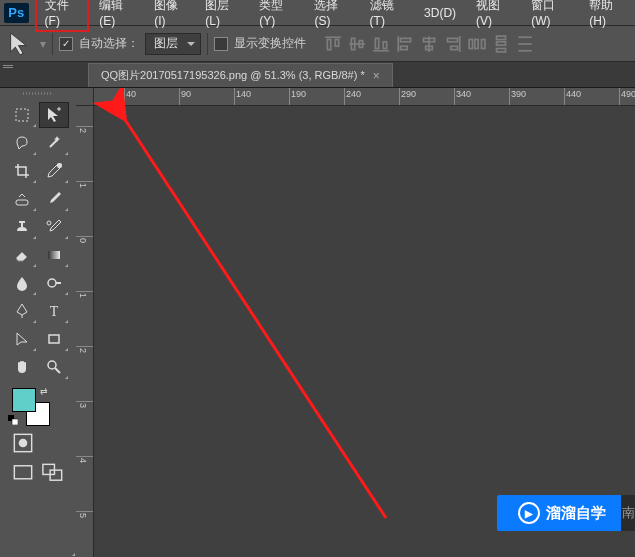  I want to click on path-selection-tool, so click(22, 339).